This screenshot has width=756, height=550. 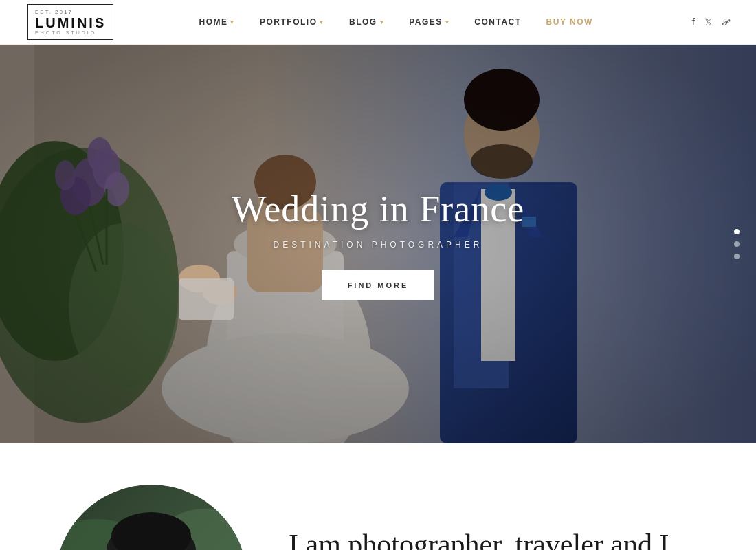 What do you see at coordinates (378, 244) in the screenshot?
I see `hero-content: Wedding in France DESTINATION PHOTOGRAPH…` at bounding box center [378, 244].